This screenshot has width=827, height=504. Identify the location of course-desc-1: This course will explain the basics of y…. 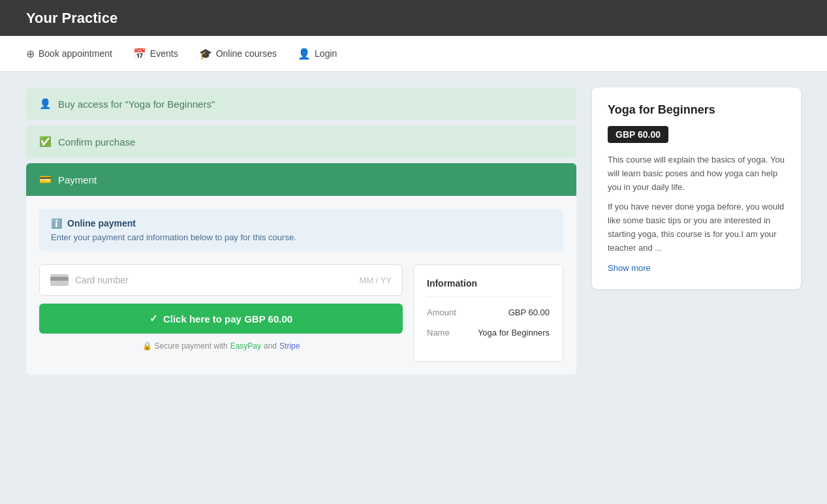
(696, 174).